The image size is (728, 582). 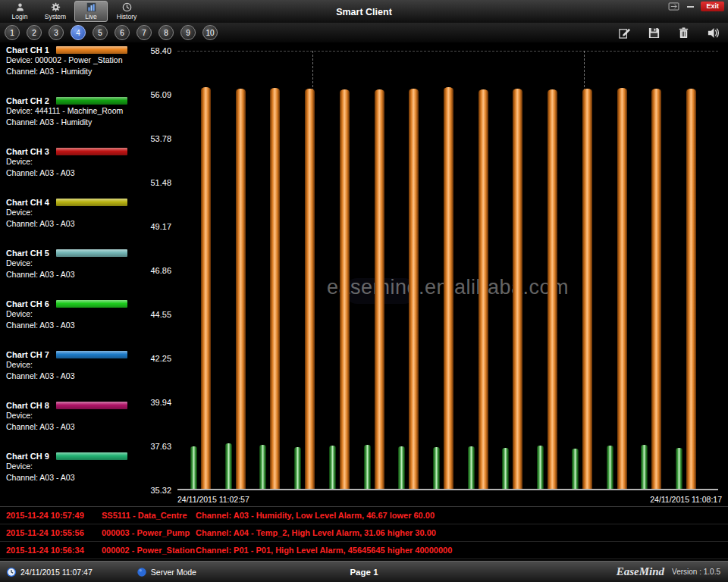 What do you see at coordinates (210, 33) in the screenshot?
I see `page-tab-10: 10` at bounding box center [210, 33].